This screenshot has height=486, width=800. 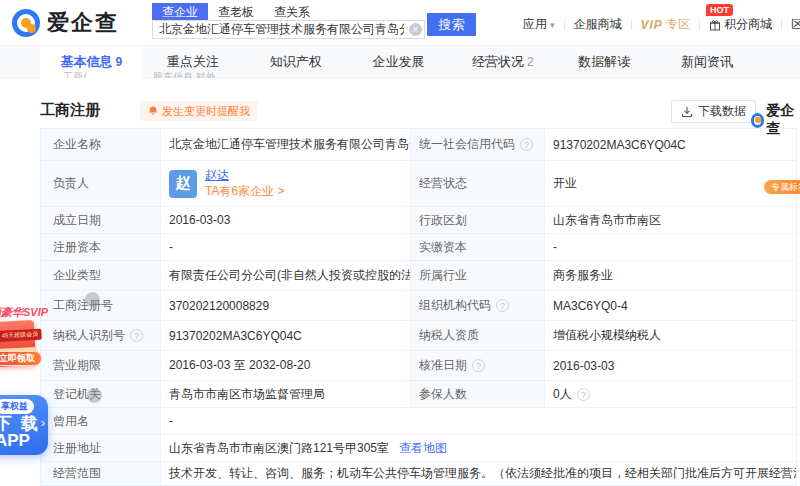 I want to click on table-row: 纳税人识别号 ? 91370202MA3C6YQ04C 纳税人资质 增值税小规模…, so click(x=418, y=336).